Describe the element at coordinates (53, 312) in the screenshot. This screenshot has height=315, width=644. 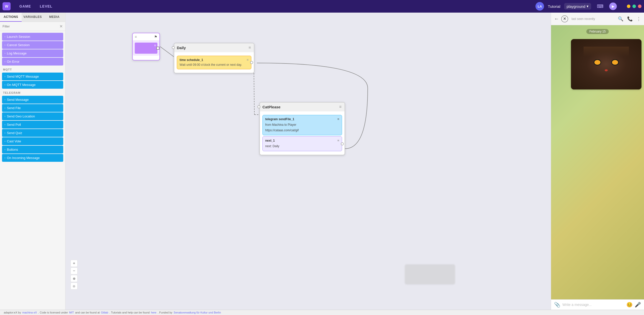
I see `bottom-text-code: . Code is licensed under` at that location.